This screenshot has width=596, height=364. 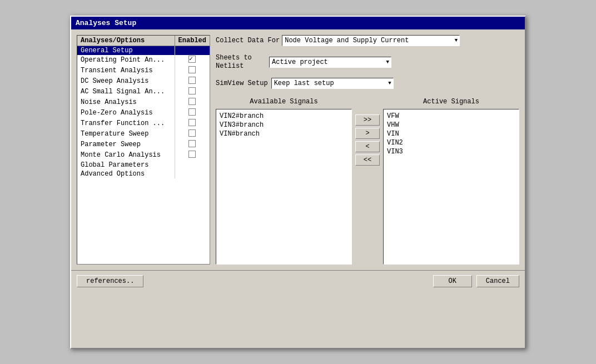 What do you see at coordinates (143, 81) in the screenshot?
I see `table-row: DC Sweep Analysis` at bounding box center [143, 81].